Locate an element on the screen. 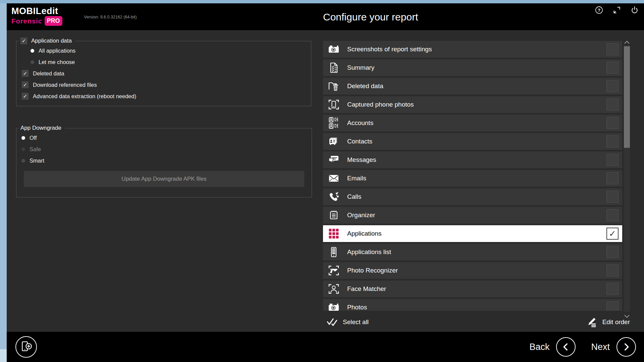 The height and width of the screenshot is (362, 644). contacts-icon is located at coordinates (334, 141).